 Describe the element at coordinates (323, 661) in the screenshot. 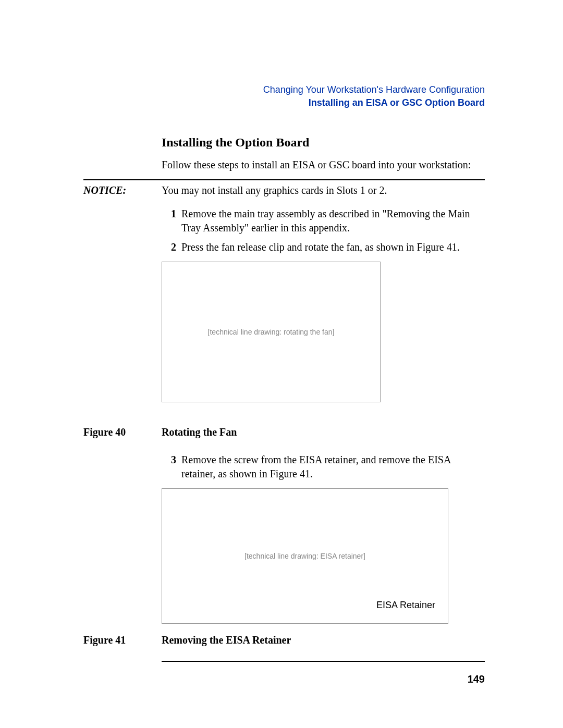

I see `horizontal-rule-bottom` at that location.